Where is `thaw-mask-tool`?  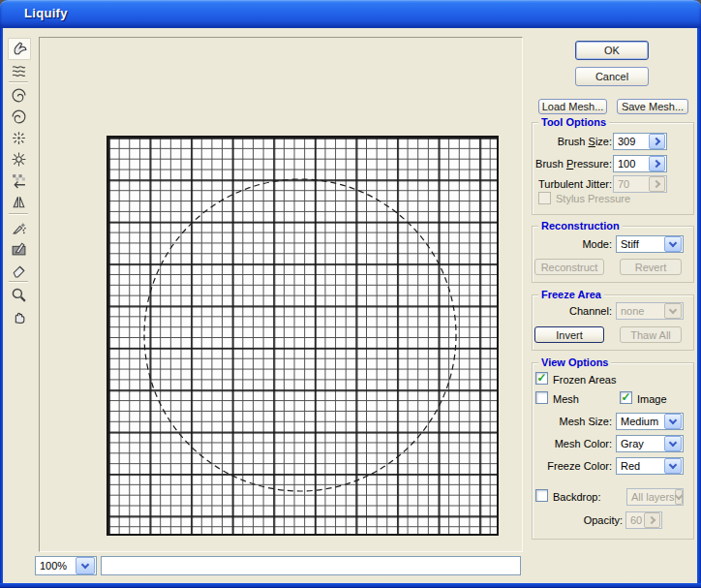 thaw-mask-tool is located at coordinates (18, 269).